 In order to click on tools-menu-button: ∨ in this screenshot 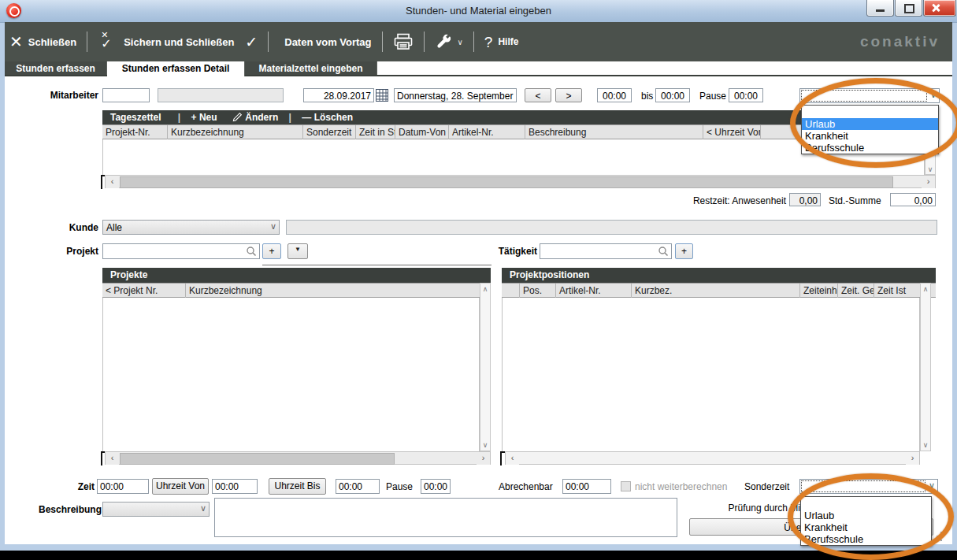, I will do `click(449, 42)`.